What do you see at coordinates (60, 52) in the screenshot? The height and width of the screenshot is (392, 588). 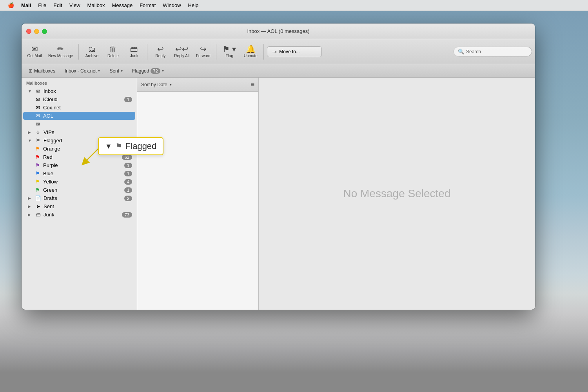 I see `new-message-button: ✏ New Message` at bounding box center [60, 52].